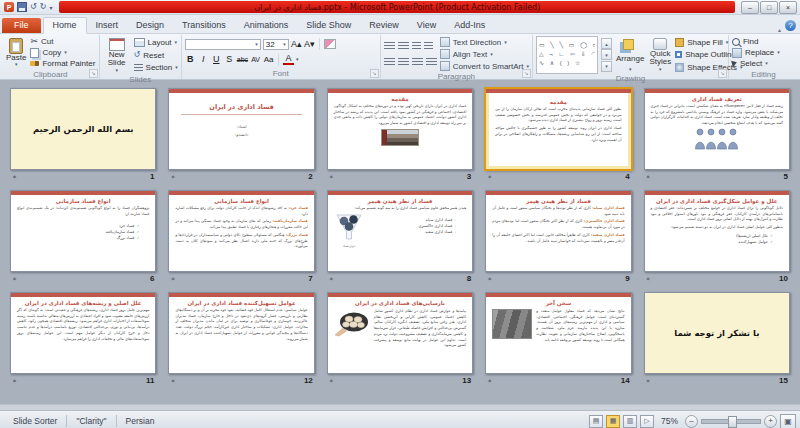 The image size is (800, 428). I want to click on shape-icons-row: ∿ ∧ ( ) ☆, so click(567, 64).